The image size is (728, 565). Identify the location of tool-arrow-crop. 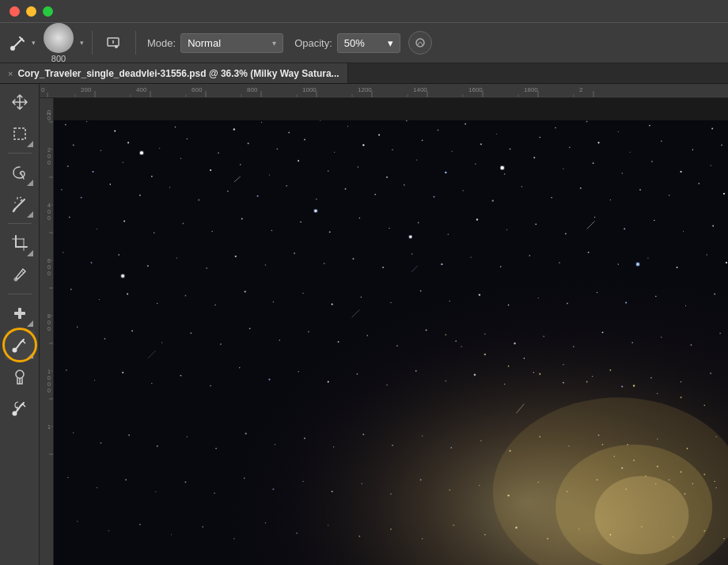
(30, 253).